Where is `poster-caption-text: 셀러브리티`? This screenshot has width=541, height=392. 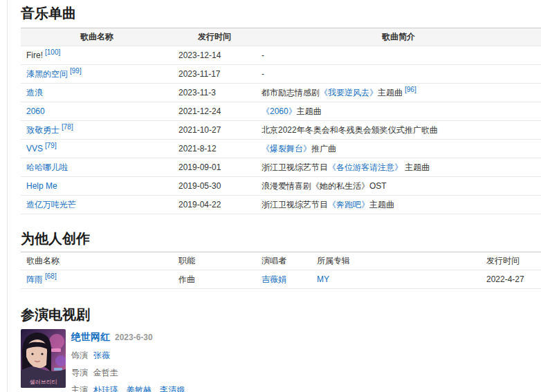
poster-caption-text: 셀러브리티 is located at coordinates (44, 382).